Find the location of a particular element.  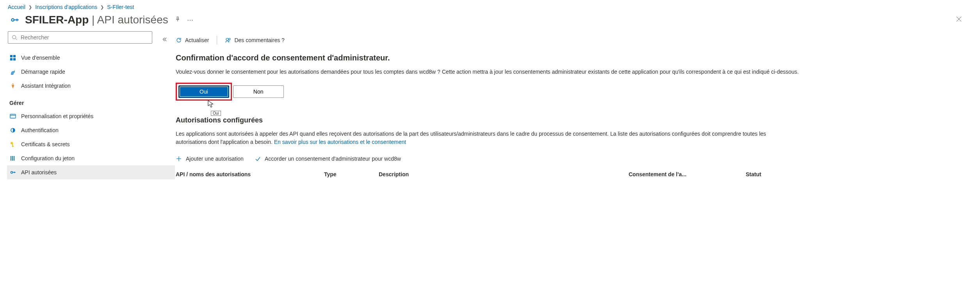

sidebar-item-certificates-secrets: Certificats & secrets is located at coordinates (91, 144).